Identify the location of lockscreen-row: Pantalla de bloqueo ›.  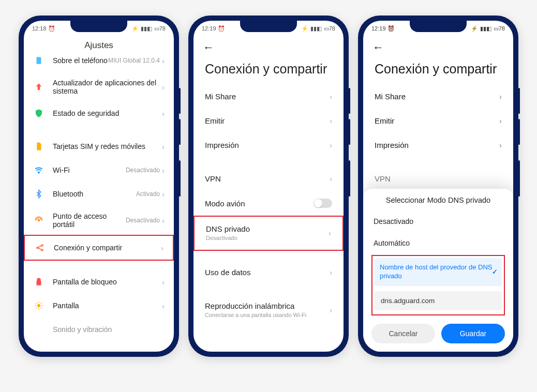
(99, 282).